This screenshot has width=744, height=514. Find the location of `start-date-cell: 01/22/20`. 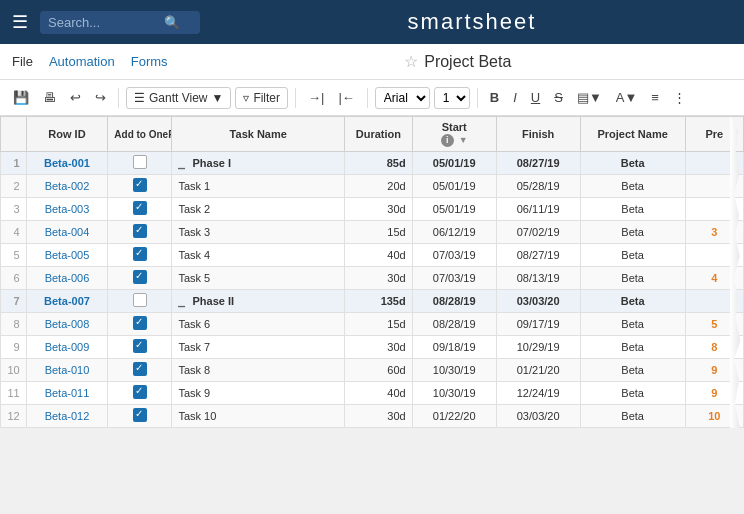

start-date-cell: 01/22/20 is located at coordinates (454, 416).